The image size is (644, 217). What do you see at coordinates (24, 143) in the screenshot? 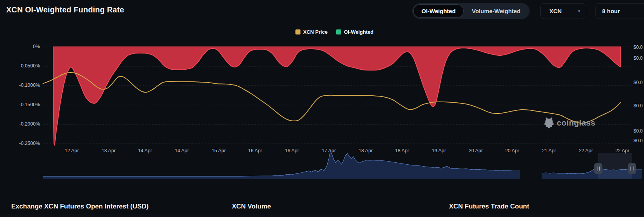
I see `y-axis-tick: -0.2500%` at bounding box center [24, 143].